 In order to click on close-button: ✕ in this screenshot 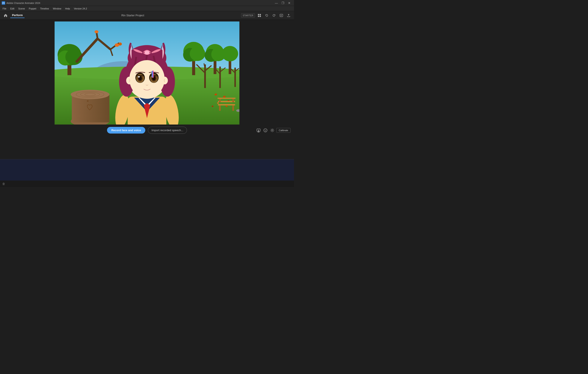, I will do `click(289, 3)`.